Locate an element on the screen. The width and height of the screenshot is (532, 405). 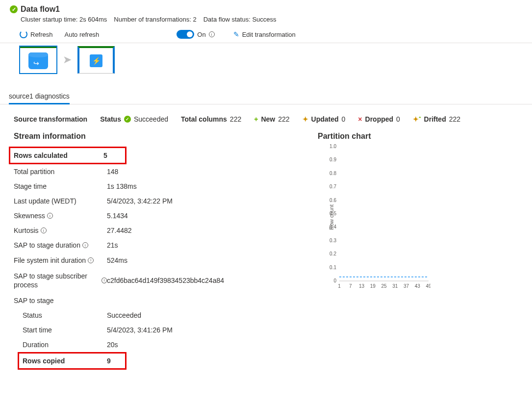
rows-copied-row: Rows copied 9 is located at coordinates (72, 361).